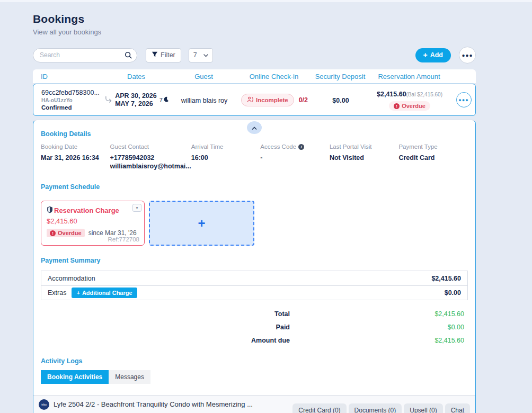 Image resolution: width=532 pixels, height=413 pixels. I want to click on payment-summary-title: Payment Summary, so click(254, 261).